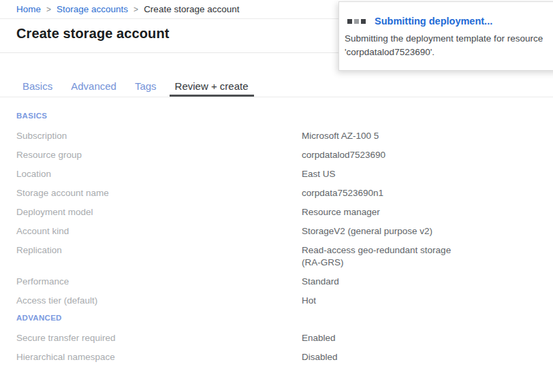  Describe the element at coordinates (29, 10) in the screenshot. I see `breadcrumb-home-link: Home` at that location.